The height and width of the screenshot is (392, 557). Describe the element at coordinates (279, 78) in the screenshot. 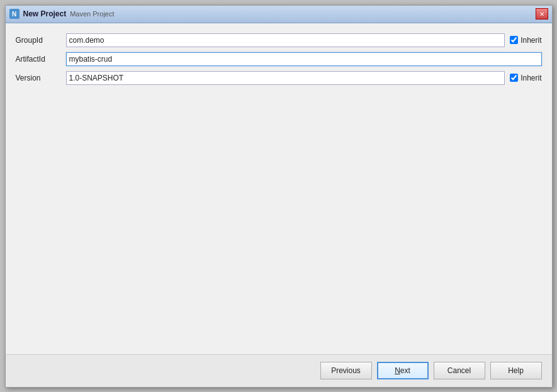

I see `version-row: Version Inherit` at that location.